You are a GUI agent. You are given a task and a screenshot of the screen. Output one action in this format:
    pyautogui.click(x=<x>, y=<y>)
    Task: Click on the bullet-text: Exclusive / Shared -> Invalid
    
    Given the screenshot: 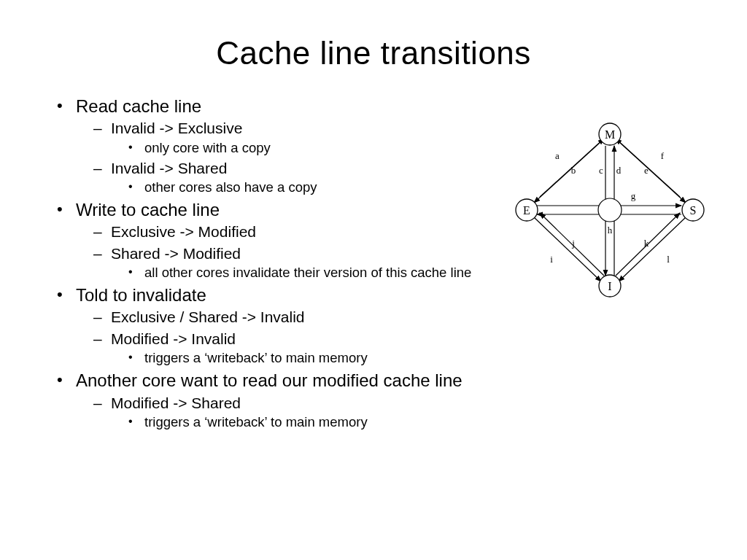 What is the action you would take?
    pyautogui.click(x=208, y=316)
    